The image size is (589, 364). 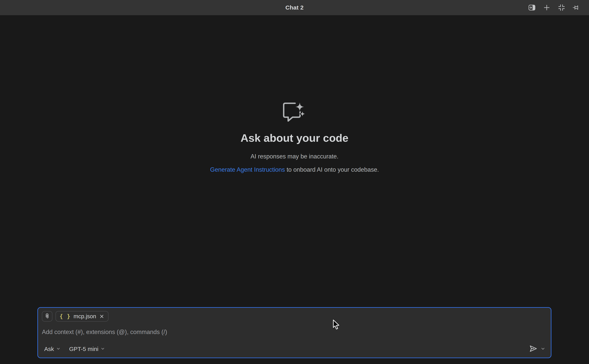 I want to click on ai-disclaimer-text: AI responses may be inaccurate., so click(x=294, y=156).